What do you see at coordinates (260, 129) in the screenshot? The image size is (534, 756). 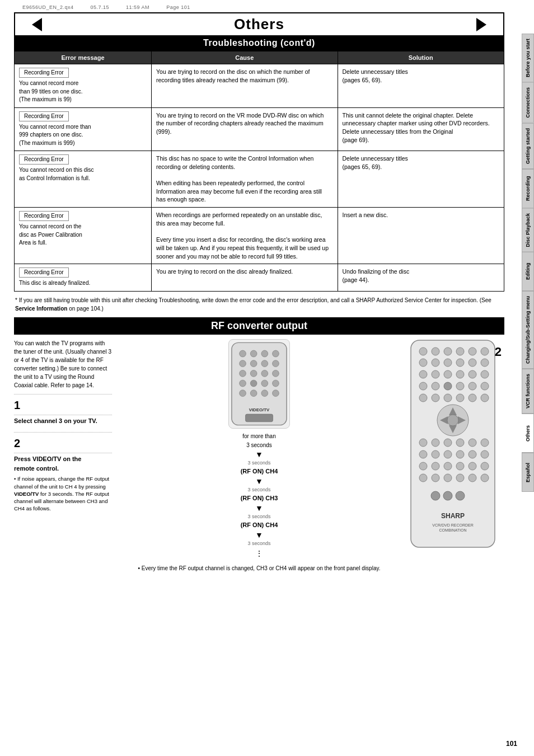 I see `table-row: Recording Error You cannot record more t…` at bounding box center [260, 129].